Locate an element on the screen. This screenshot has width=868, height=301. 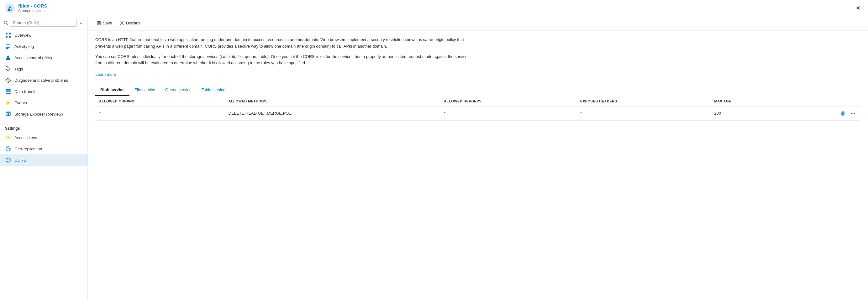
sidebar-item-access-control: Access control (IAM) is located at coordinates (44, 58).